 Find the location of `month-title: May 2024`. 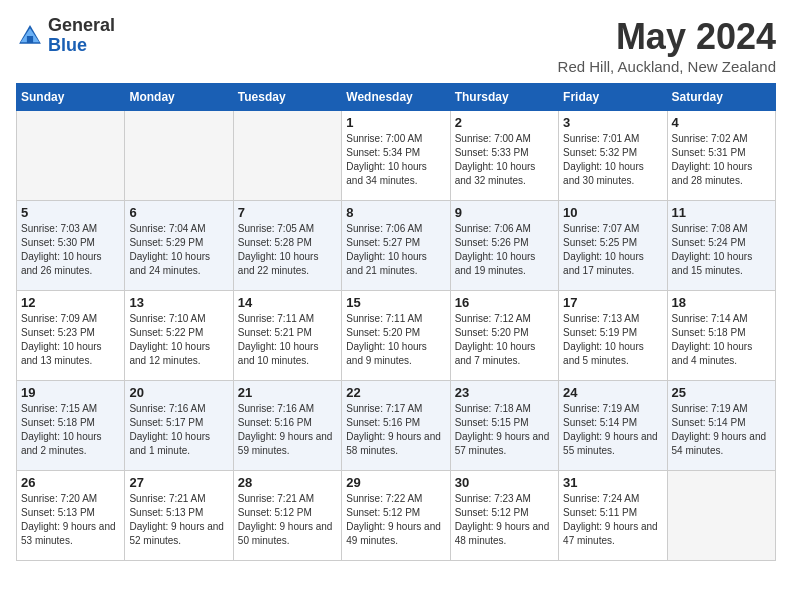

month-title: May 2024 is located at coordinates (667, 37).